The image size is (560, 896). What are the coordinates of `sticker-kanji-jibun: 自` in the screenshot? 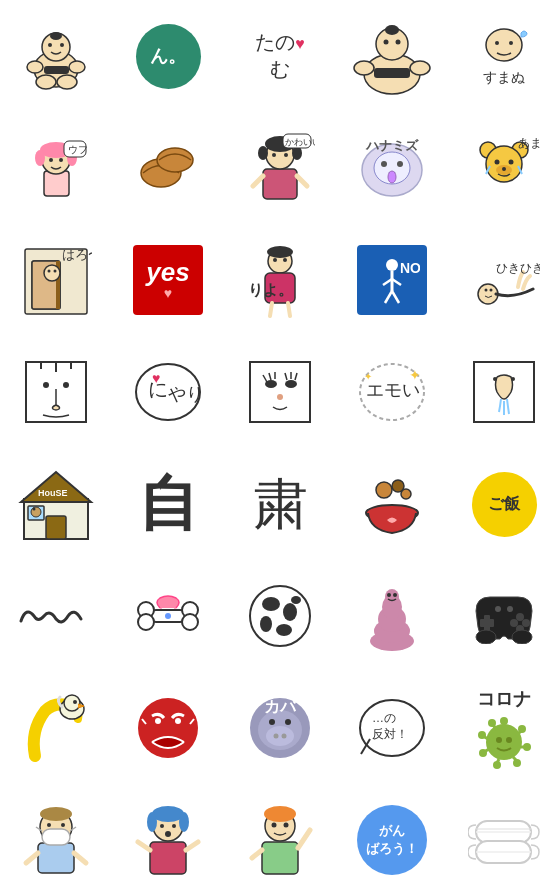 It's located at (168, 504).